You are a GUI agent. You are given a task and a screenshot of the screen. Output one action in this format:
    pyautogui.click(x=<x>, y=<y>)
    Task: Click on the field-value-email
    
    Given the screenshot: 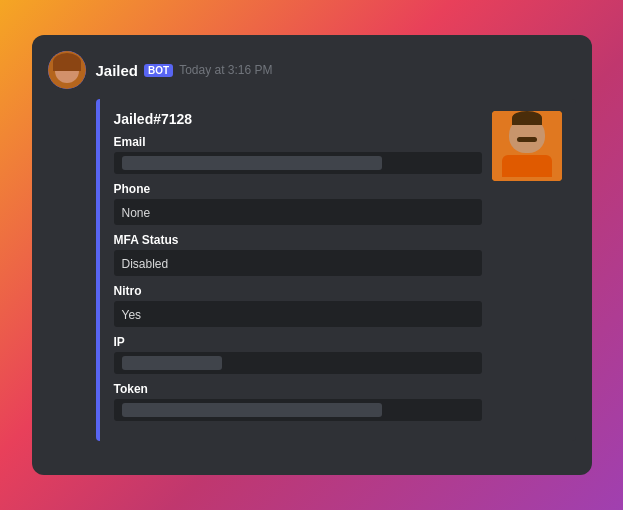 What is the action you would take?
    pyautogui.click(x=298, y=163)
    